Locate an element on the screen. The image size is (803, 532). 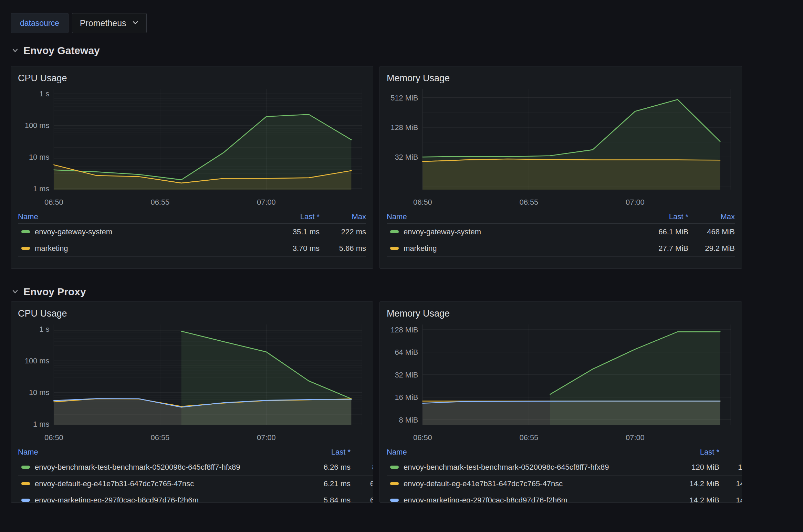
legend-row: marketing 27.7 MiB 29.2 MiB is located at coordinates (561, 248).